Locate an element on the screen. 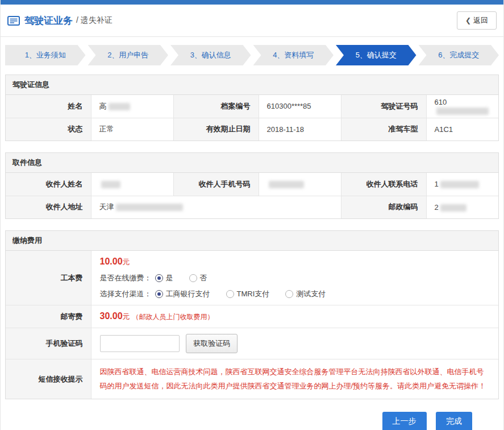 The image size is (504, 430). radio-channel-icbc-label: 工商银行支付 is located at coordinates (188, 294).